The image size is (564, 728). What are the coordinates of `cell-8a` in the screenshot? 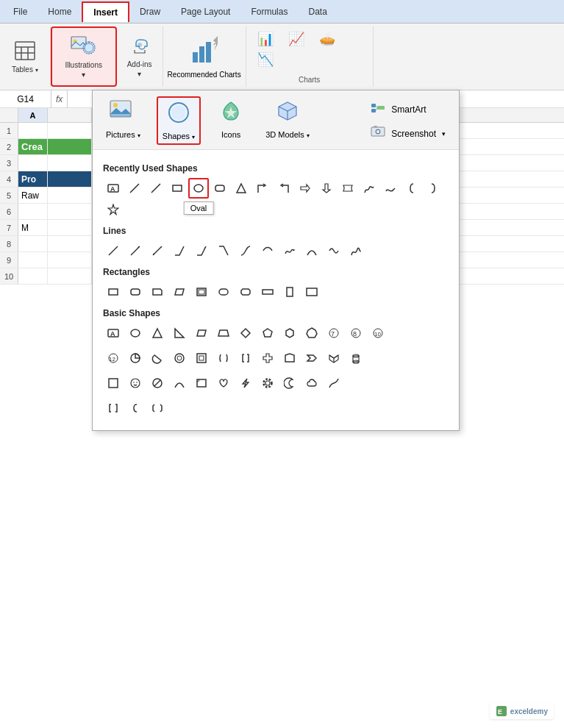 It's located at (33, 244).